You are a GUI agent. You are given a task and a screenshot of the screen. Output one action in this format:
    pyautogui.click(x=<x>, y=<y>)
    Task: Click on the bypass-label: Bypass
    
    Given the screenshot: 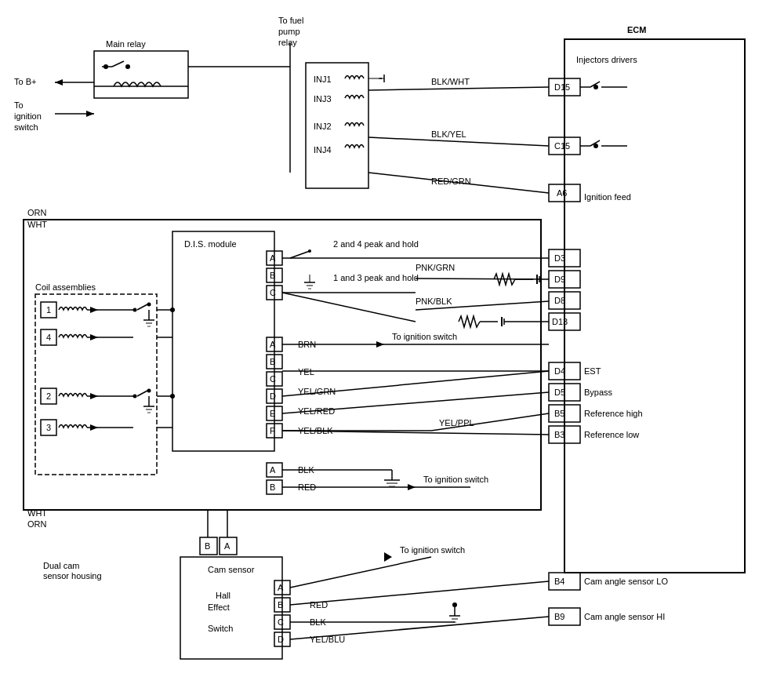 What is the action you would take?
    pyautogui.click(x=599, y=392)
    